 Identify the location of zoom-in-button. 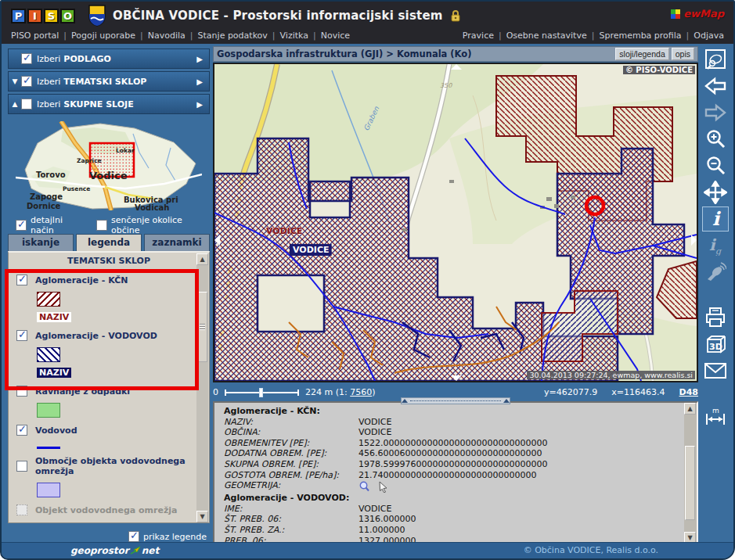
(715, 139).